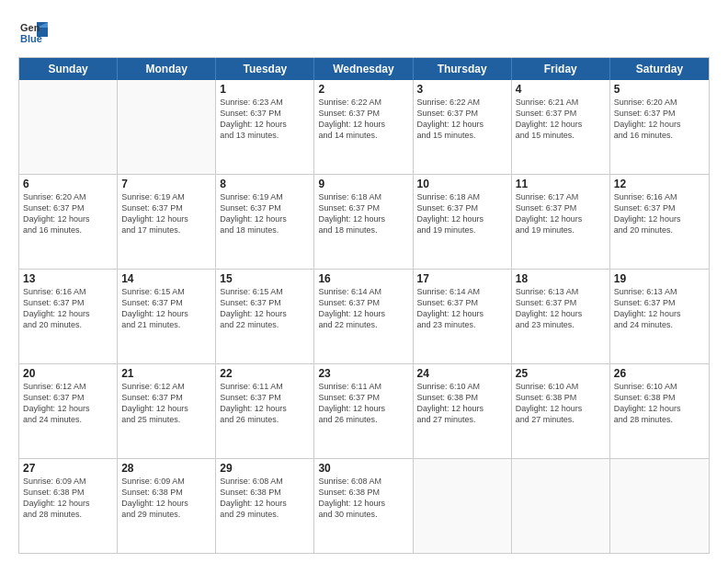 This screenshot has height=563, width=728. Describe the element at coordinates (166, 468) in the screenshot. I see `day-number: 28` at that location.